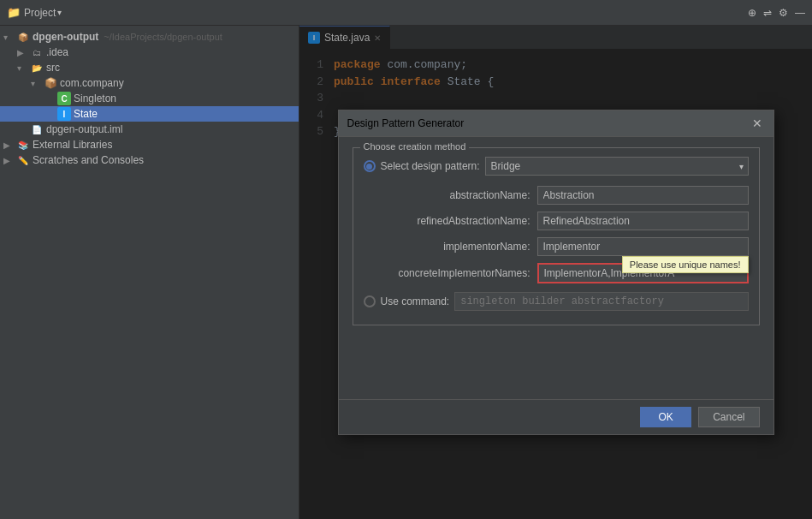 The image size is (812, 519). What do you see at coordinates (14, 12) in the screenshot?
I see `project-icon: 📁` at bounding box center [14, 12].